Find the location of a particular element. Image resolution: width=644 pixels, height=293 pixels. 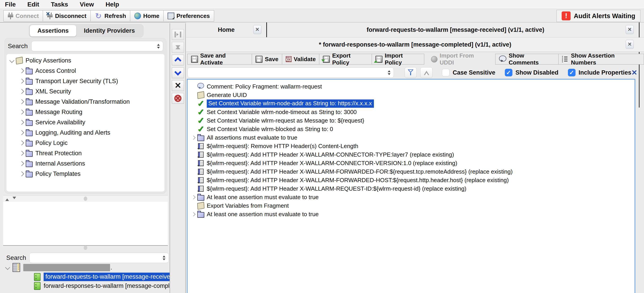

export-policy-button: Export Policy is located at coordinates (346, 59).